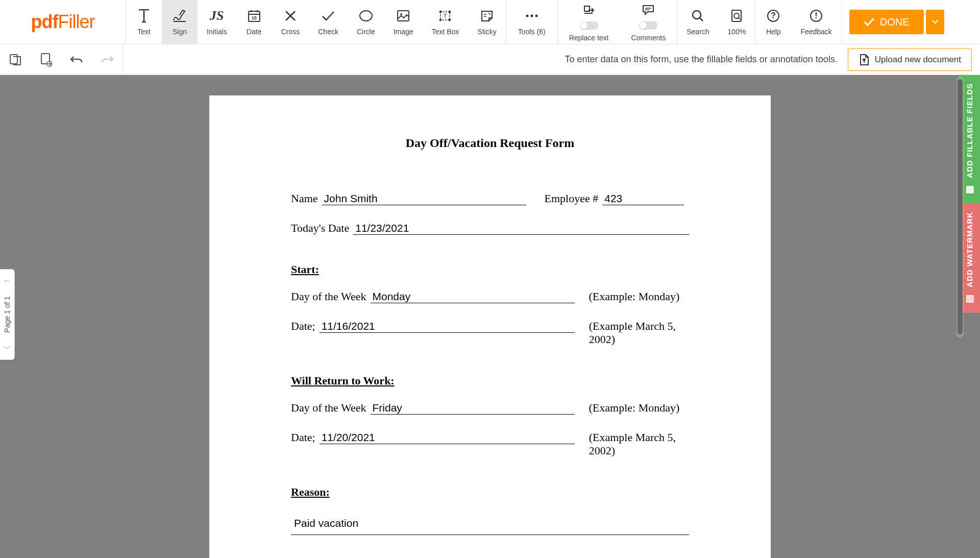 This screenshot has width=980, height=558. I want to click on replace-text-toggle: Replace text, so click(589, 22).